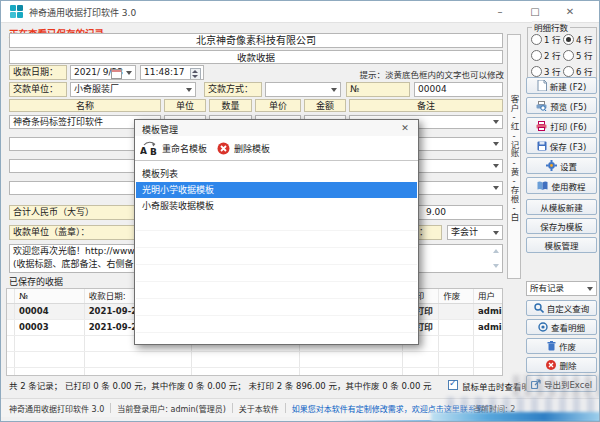 This screenshot has width=600, height=422. Describe the element at coordinates (562, 226) in the screenshot. I see `save-as-template-button: 保存为模板` at that location.